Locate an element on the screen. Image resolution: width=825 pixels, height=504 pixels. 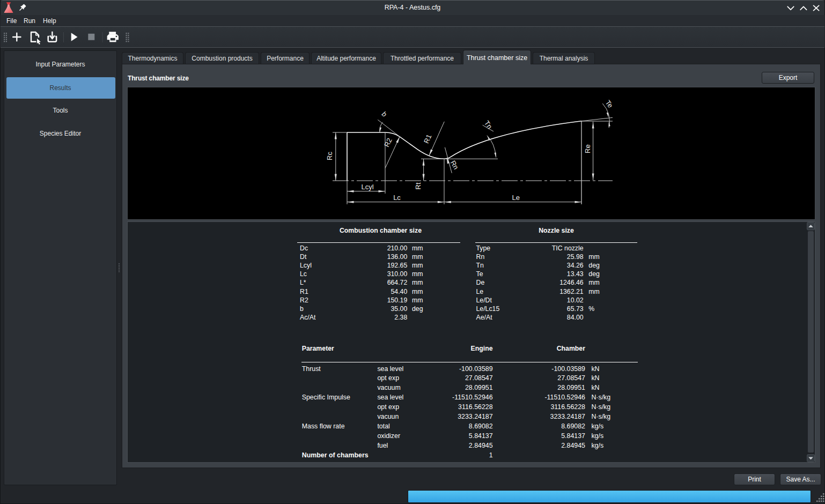
svg-text: Re is located at coordinates (588, 149).